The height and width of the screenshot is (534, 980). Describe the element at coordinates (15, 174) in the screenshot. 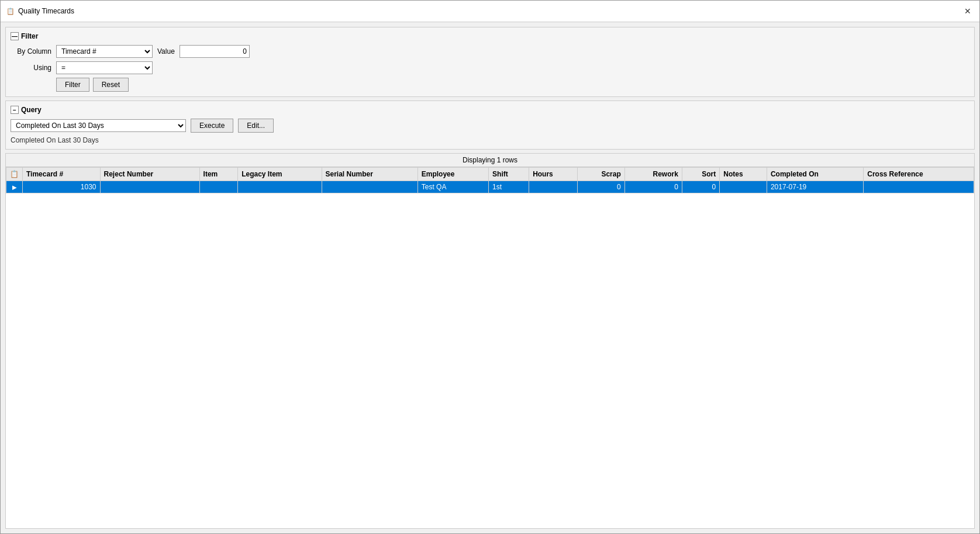

I see `col-header-indicator: 📋` at that location.